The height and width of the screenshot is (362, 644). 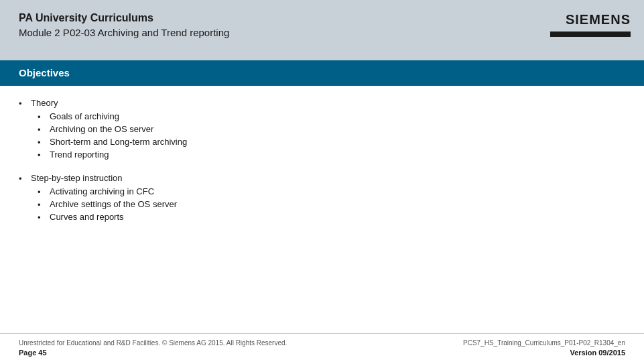 I want to click on footer-unrestricted-text: Unrestricted for Educational and R&D Fac…, so click(x=153, y=343).